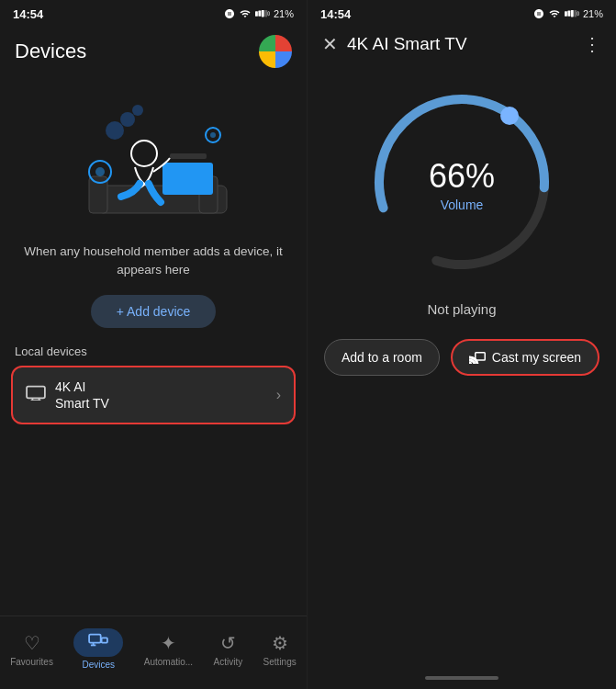 Image resolution: width=616 pixels, height=689 pixels. Describe the element at coordinates (462, 678) in the screenshot. I see `home-bar` at that location.